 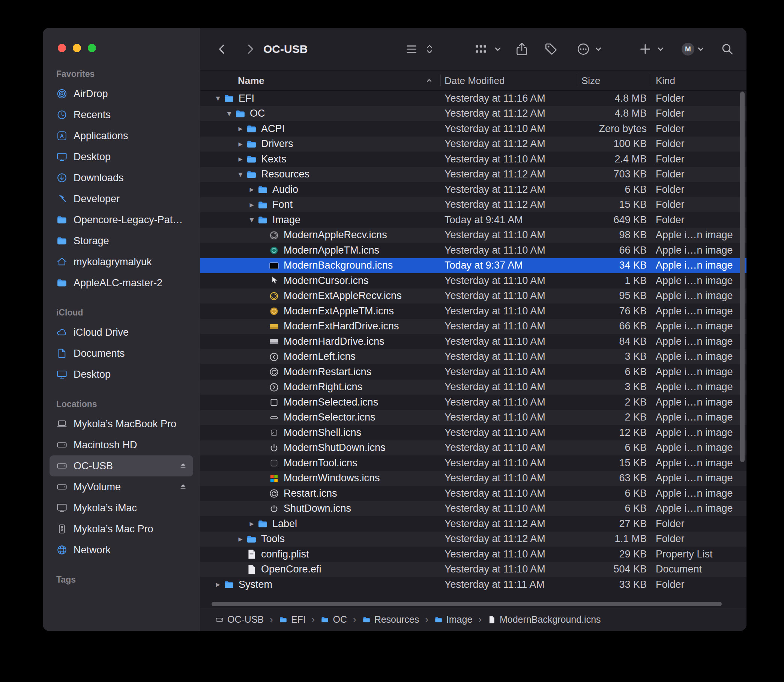 What do you see at coordinates (473, 539) in the screenshot?
I see `file-row-tools: ▸ToolsYesterday at 11:12 AM1.1 MBFolder` at bounding box center [473, 539].